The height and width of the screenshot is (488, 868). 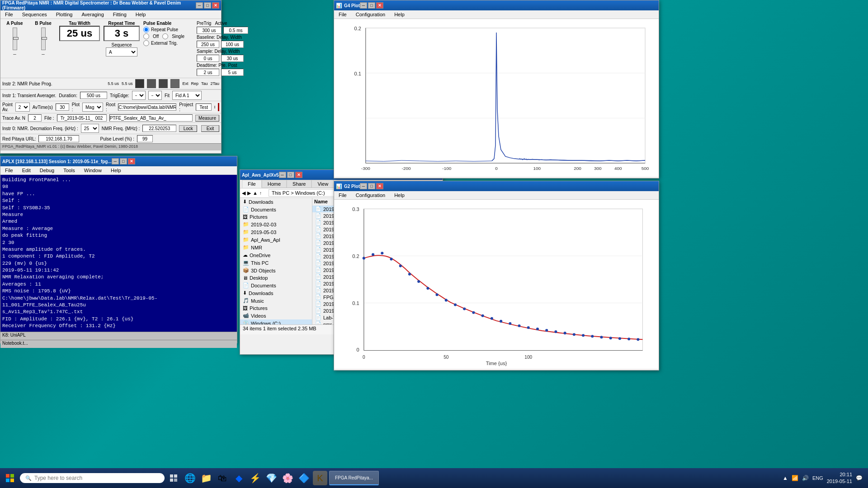 I want to click on deadtime-post-input, so click(x=232, y=72).